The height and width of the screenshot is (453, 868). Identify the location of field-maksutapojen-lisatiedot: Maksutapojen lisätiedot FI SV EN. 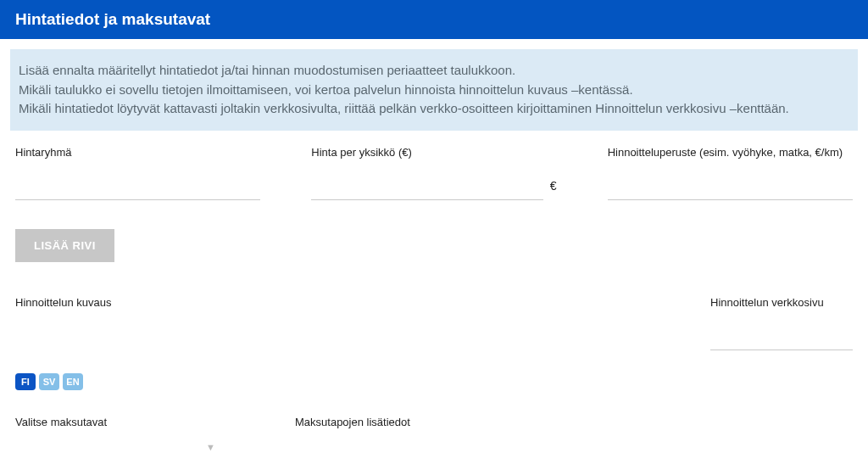
(574, 434).